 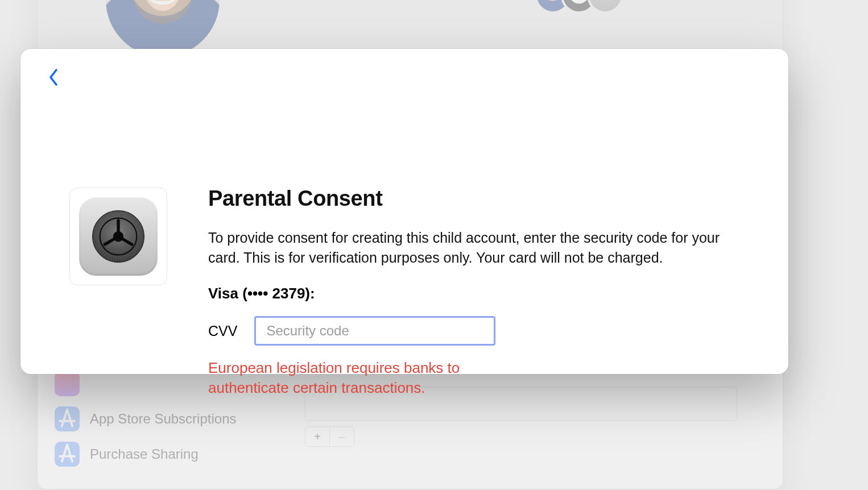 What do you see at coordinates (375, 331) in the screenshot?
I see `cvv-input` at bounding box center [375, 331].